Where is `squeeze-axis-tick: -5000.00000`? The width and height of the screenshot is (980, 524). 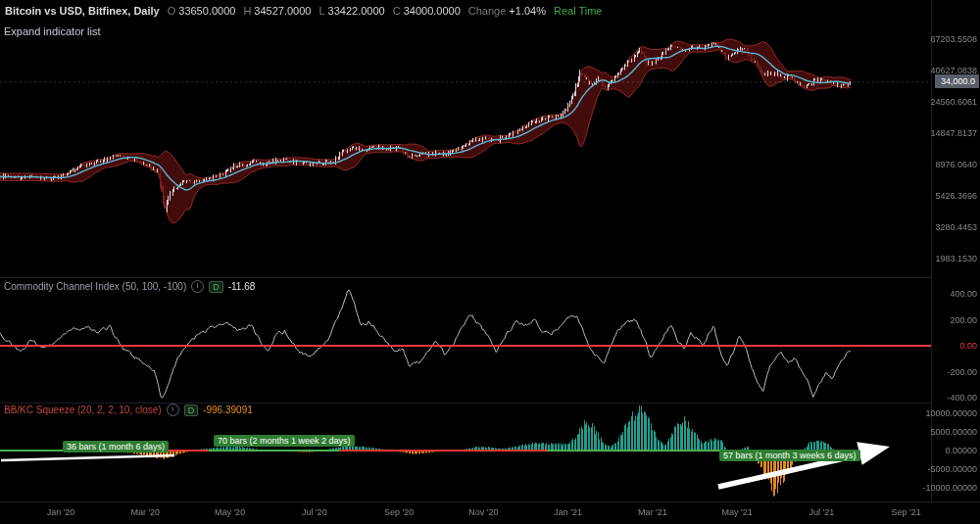
squeeze-axis-tick: -5000.00000 is located at coordinates (953, 469).